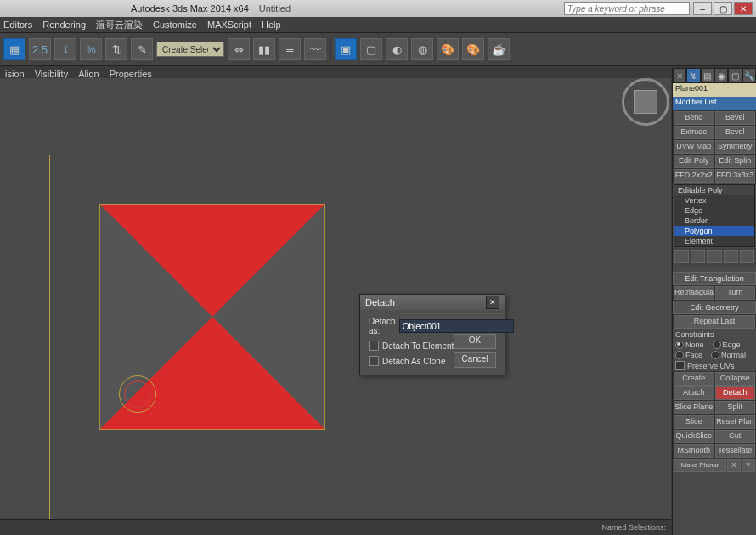 This screenshot has height=535, width=756. What do you see at coordinates (91, 49) in the screenshot?
I see `tool-percent-snap: %` at bounding box center [91, 49].